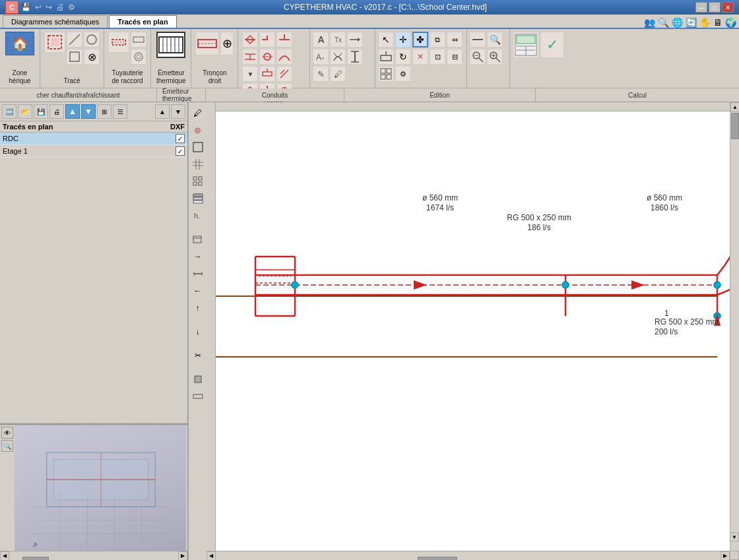 The width and height of the screenshot is (739, 560). What do you see at coordinates (526, 45) in the screenshot?
I see `calcul-main-btn` at bounding box center [526, 45].